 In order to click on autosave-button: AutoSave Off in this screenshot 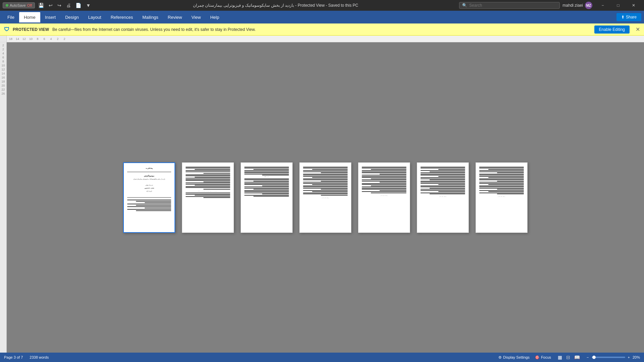, I will do `click(19, 5)`.